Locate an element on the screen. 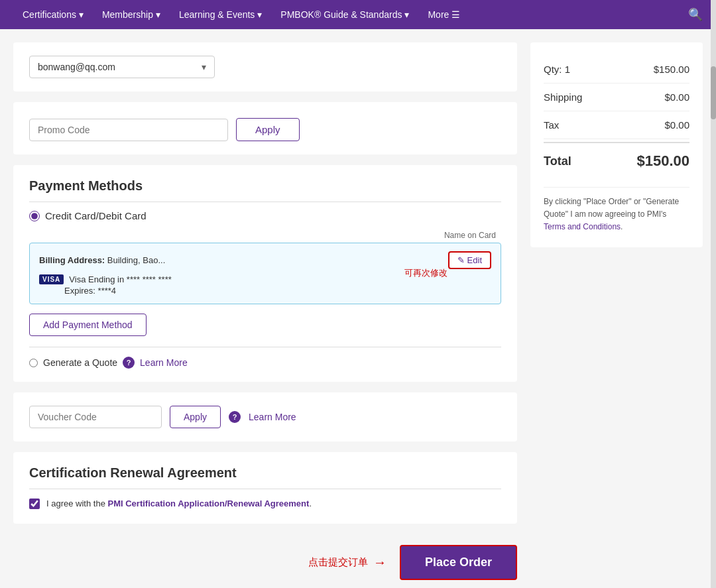 This screenshot has height=588, width=716. learn-more-link: Learn More is located at coordinates (164, 363).